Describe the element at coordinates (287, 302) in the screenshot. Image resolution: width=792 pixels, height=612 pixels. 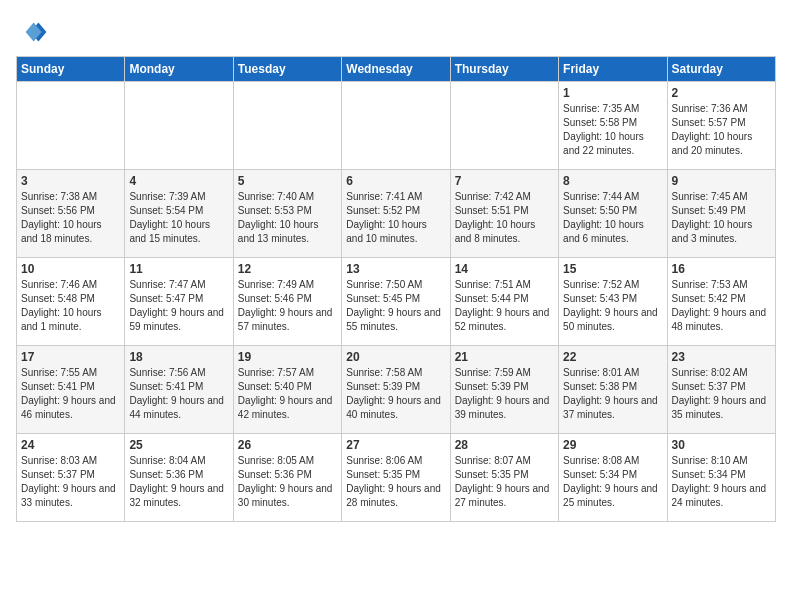
I see `day-cell: 12Sunrise: 7:49 AM Sunset: 5:46 PM Dayli…` at that location.